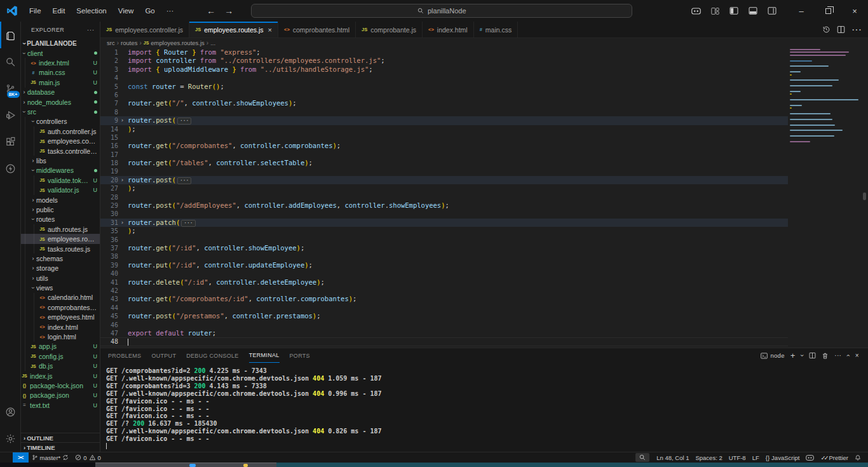  What do you see at coordinates (60, 376) in the screenshot?
I see `tree-item-index-js: JSindex.jsU` at bounding box center [60, 376].